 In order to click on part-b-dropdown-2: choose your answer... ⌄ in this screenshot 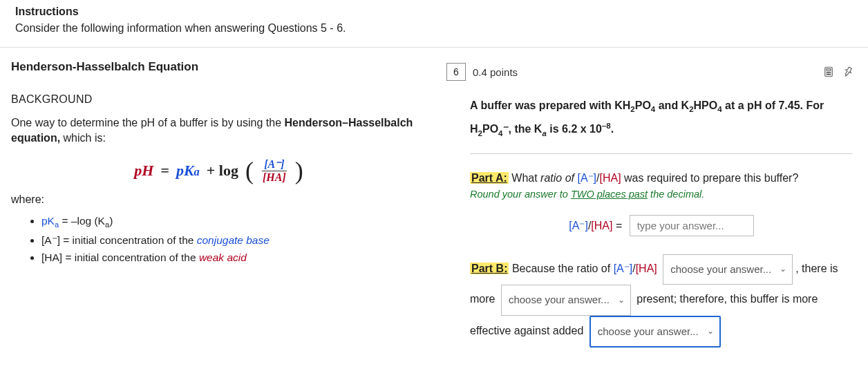, I will do `click(566, 300)`.